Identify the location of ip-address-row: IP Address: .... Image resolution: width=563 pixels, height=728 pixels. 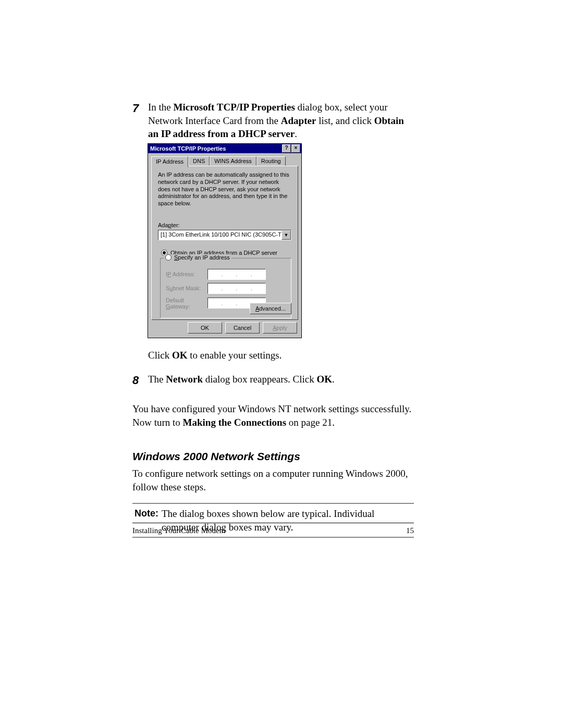
(226, 274).